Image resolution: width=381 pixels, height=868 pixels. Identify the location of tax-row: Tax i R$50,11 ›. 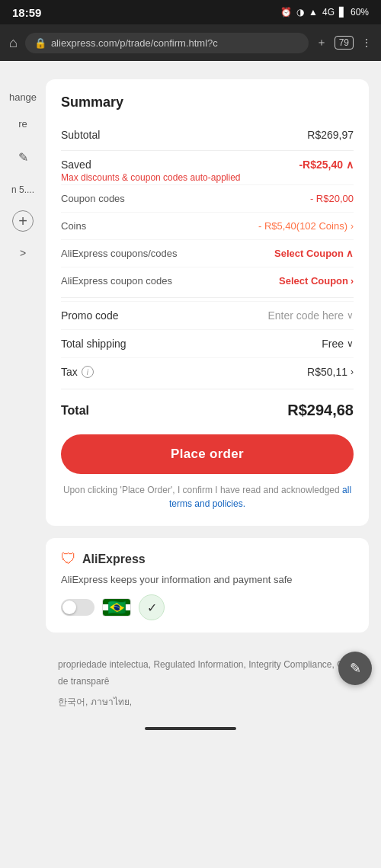
(207, 372).